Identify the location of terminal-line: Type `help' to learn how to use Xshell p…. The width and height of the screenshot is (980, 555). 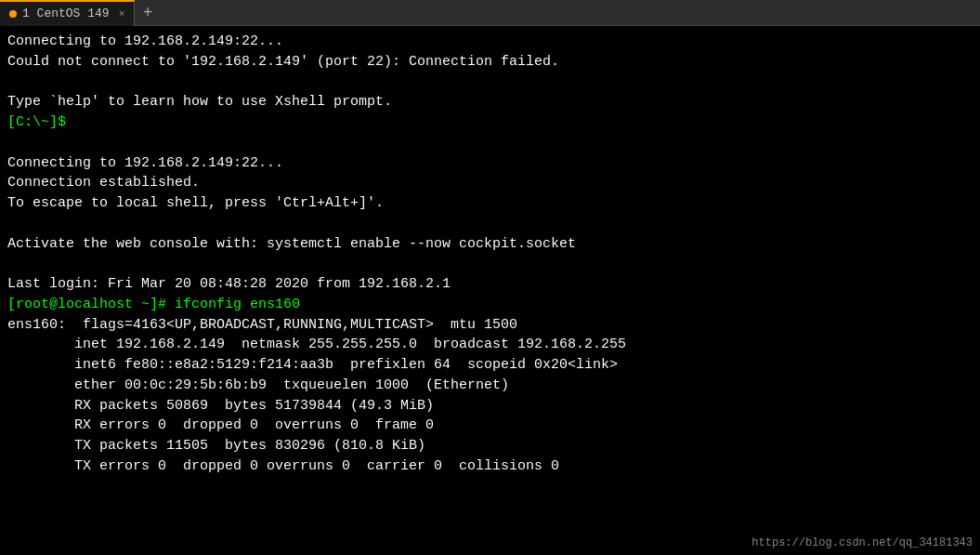
(490, 102).